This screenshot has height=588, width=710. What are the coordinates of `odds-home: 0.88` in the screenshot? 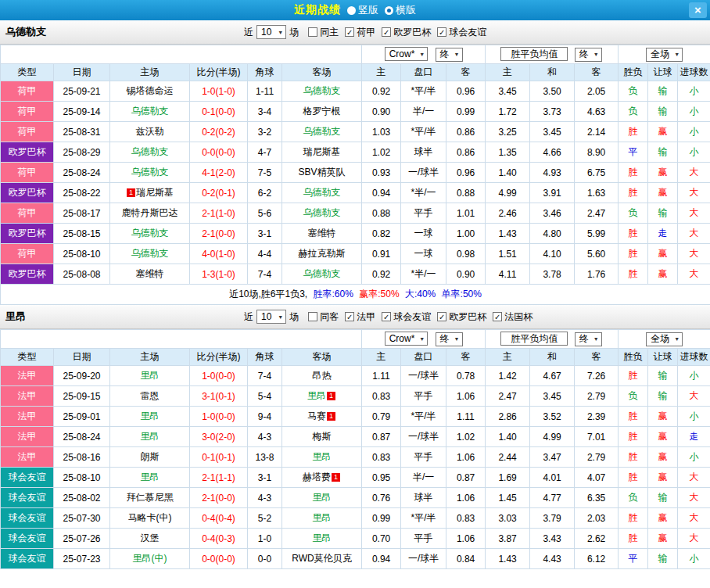 It's located at (382, 213).